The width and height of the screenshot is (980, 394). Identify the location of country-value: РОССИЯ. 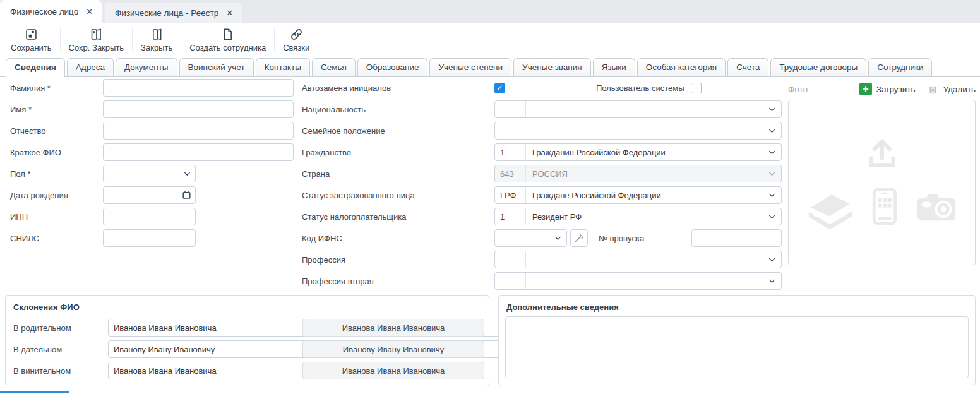
(654, 174).